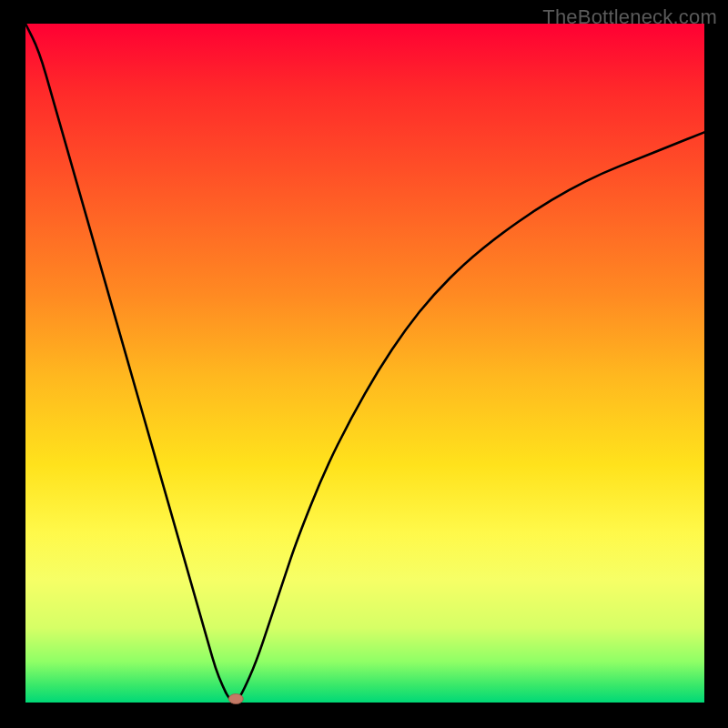  What do you see at coordinates (236, 699) in the screenshot?
I see `curve-minimum-marker-icon` at bounding box center [236, 699].